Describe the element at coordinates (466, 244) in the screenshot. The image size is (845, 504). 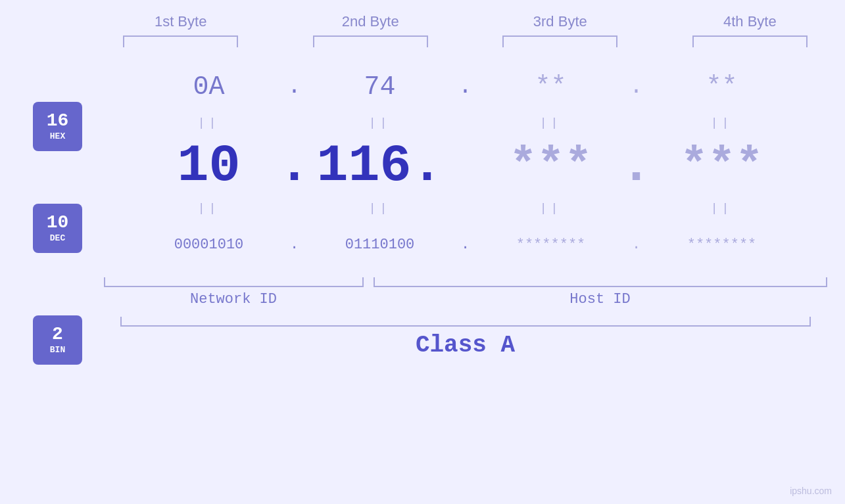
I see `bin-dot2: .` at that location.